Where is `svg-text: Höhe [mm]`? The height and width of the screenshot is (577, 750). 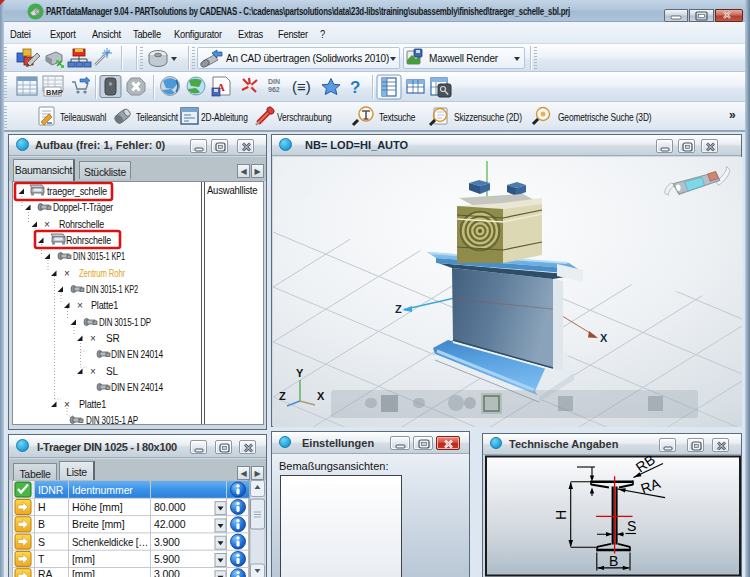 svg-text: Höhe [mm] is located at coordinates (98, 507).